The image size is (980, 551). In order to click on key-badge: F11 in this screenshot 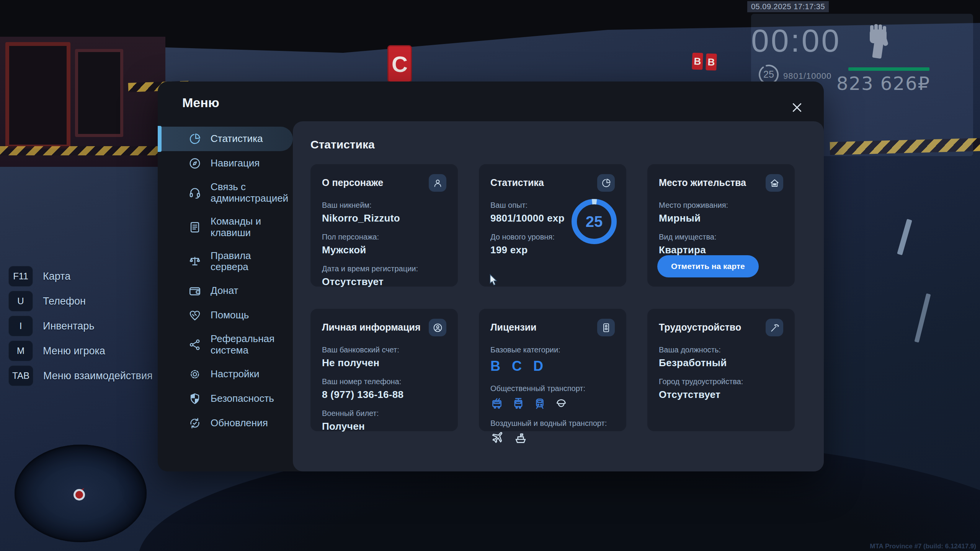, I will do `click(21, 276)`.